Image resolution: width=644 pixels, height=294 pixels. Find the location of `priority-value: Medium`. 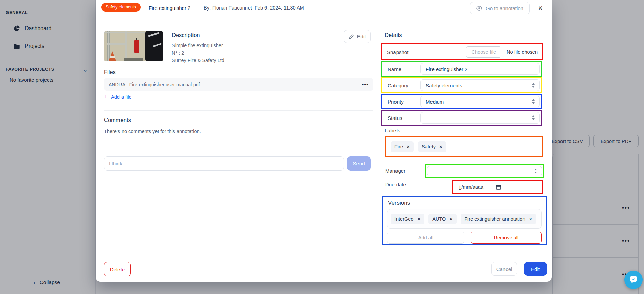

priority-value: Medium is located at coordinates (435, 102).